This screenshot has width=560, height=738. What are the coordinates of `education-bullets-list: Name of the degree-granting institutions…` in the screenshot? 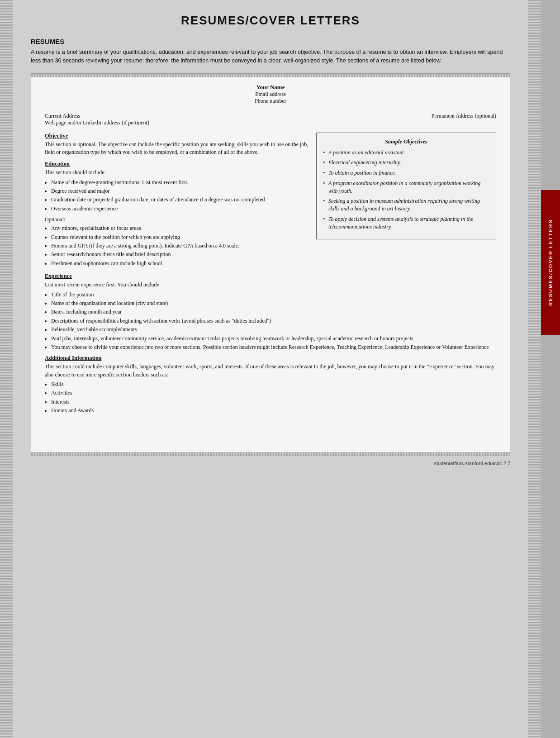 It's located at (180, 196).